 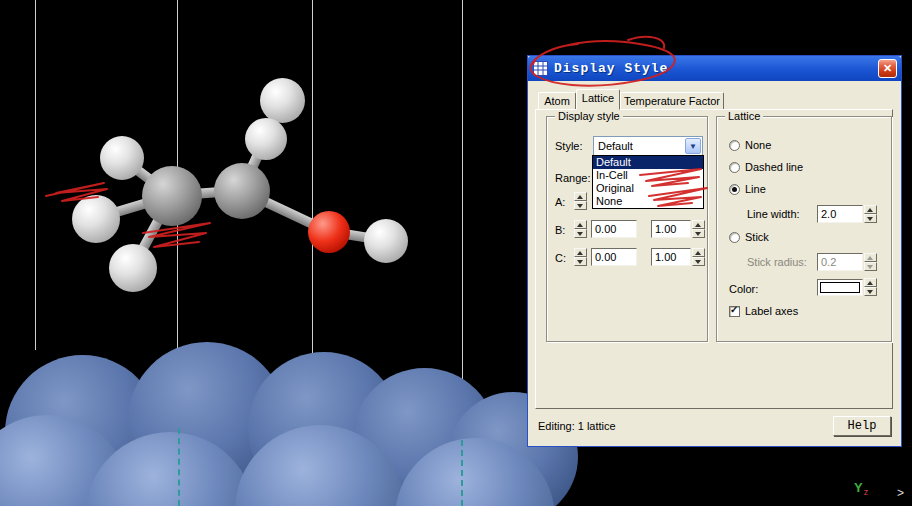 I want to click on range-c-max-field: 1.00, so click(x=671, y=257).